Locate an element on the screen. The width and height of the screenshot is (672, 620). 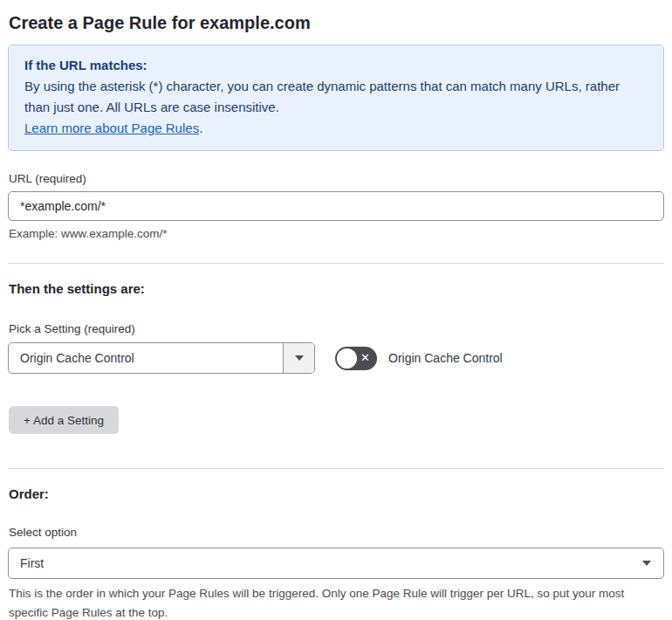
setting-select-value: Origin Cache Control is located at coordinates (146, 358).